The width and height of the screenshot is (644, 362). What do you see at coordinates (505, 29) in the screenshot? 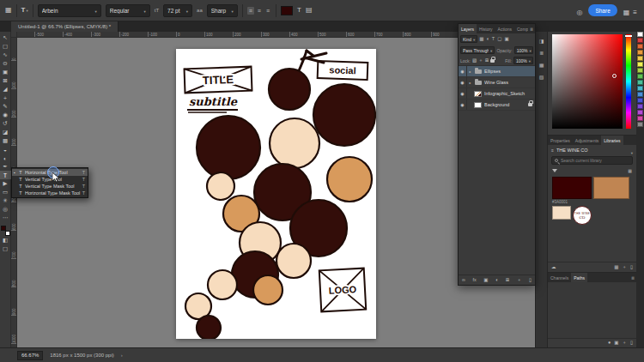
I see `tab-actions: Actions` at bounding box center [505, 29].